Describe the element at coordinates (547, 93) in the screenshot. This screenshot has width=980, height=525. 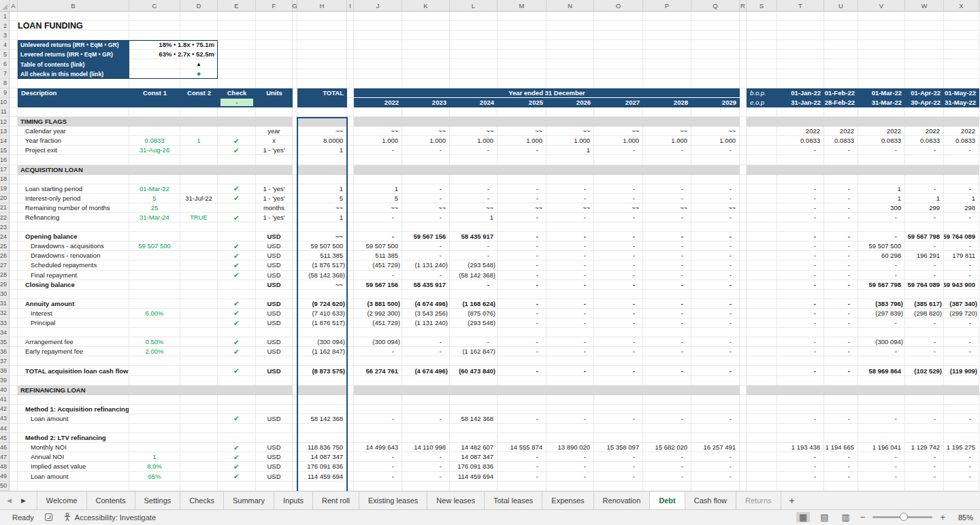
I see `header-year-span: Year ended 31 December` at that location.